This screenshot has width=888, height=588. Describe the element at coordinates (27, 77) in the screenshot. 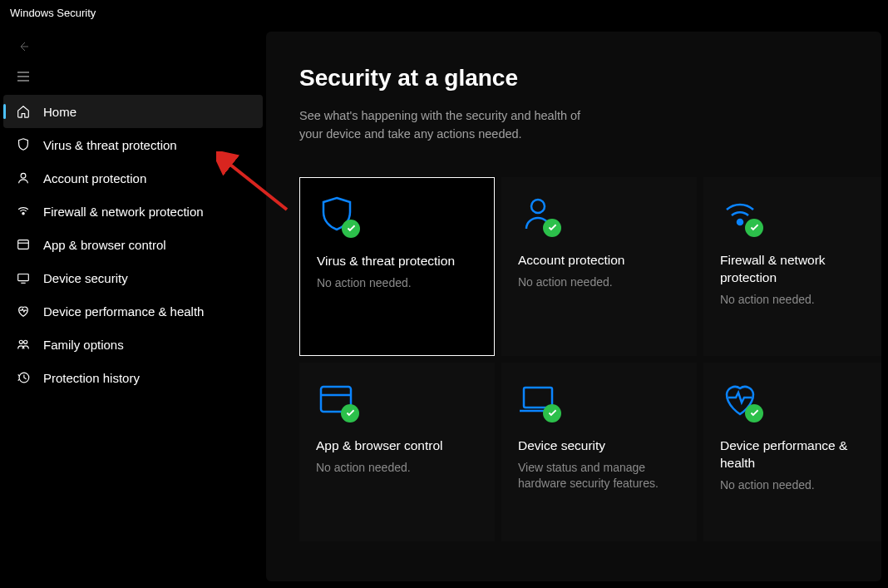

I see `nav-menu-button` at that location.